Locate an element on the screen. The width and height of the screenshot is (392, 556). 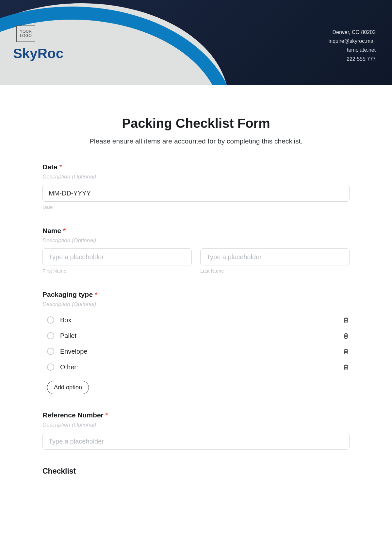
date-label: Date * is located at coordinates (196, 167).